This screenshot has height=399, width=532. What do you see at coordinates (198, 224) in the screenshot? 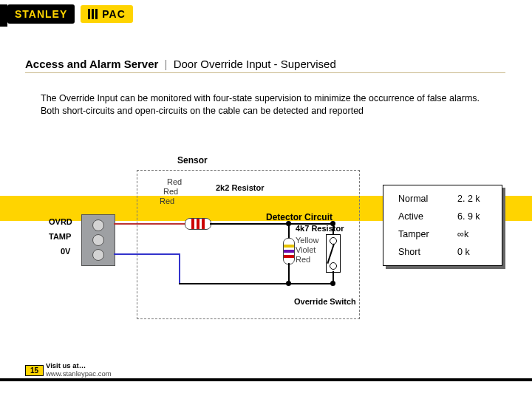
I see `resistor-2k2-icon` at bounding box center [198, 224].